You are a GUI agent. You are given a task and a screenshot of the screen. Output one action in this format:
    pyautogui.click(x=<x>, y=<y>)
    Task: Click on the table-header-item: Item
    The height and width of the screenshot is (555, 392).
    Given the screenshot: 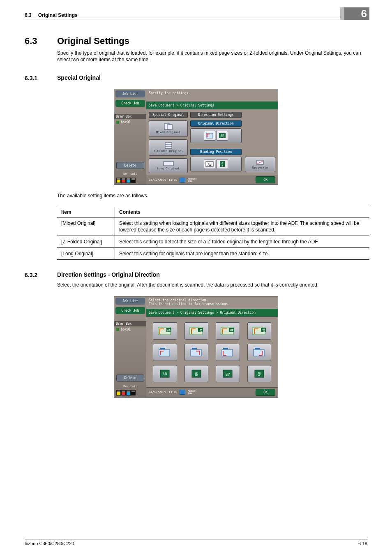 What is the action you would take?
    pyautogui.click(x=86, y=212)
    